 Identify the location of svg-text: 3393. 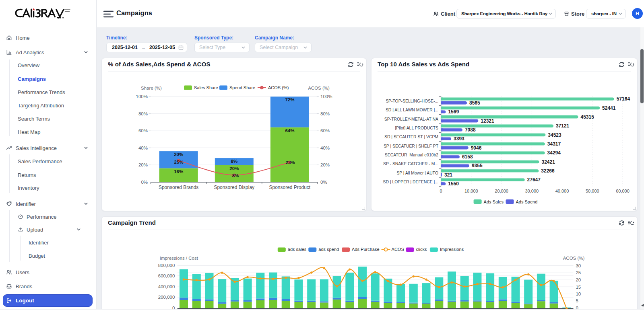
(459, 139).